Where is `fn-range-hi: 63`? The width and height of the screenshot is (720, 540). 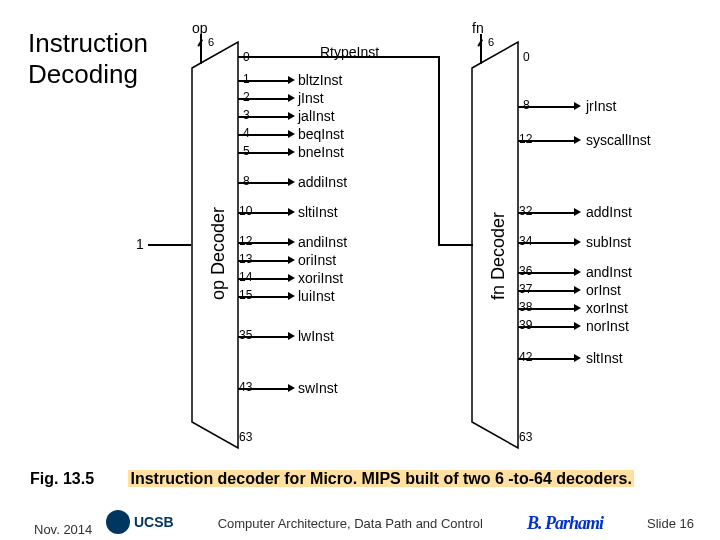
fn-range-hi: 63 is located at coordinates (526, 437).